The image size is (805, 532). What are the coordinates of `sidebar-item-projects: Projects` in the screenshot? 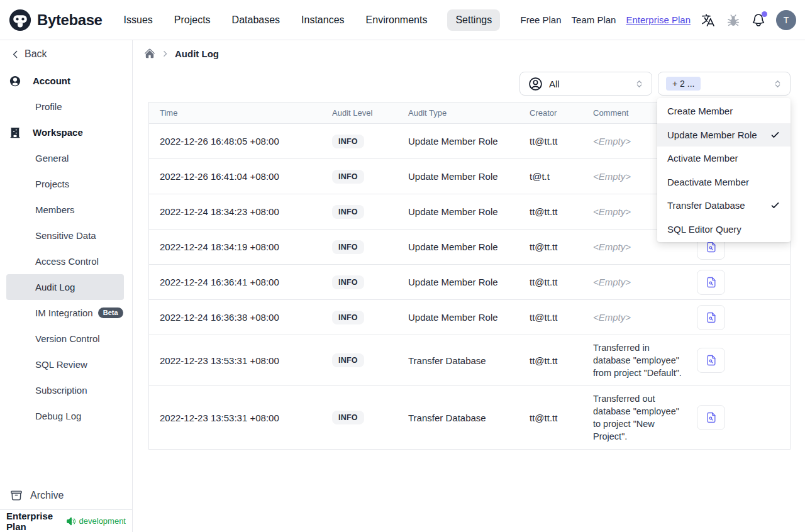 It's located at (65, 184).